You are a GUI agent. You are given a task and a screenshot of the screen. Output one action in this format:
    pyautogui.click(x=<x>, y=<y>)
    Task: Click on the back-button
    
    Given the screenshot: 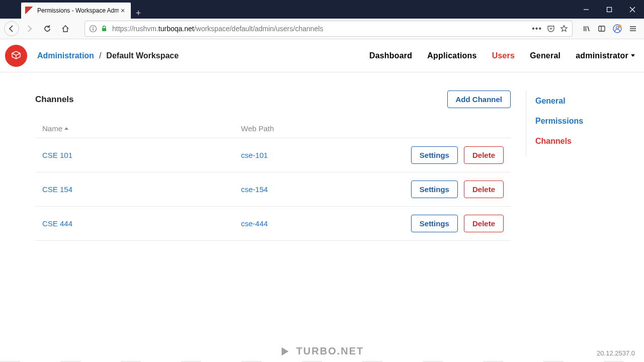 What is the action you would take?
    pyautogui.click(x=12, y=29)
    